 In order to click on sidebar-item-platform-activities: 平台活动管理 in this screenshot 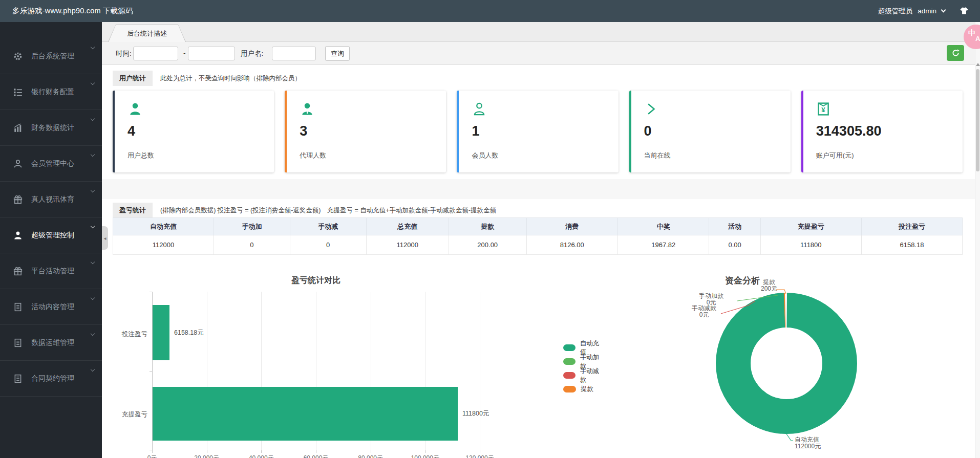, I will do `click(51, 271)`.